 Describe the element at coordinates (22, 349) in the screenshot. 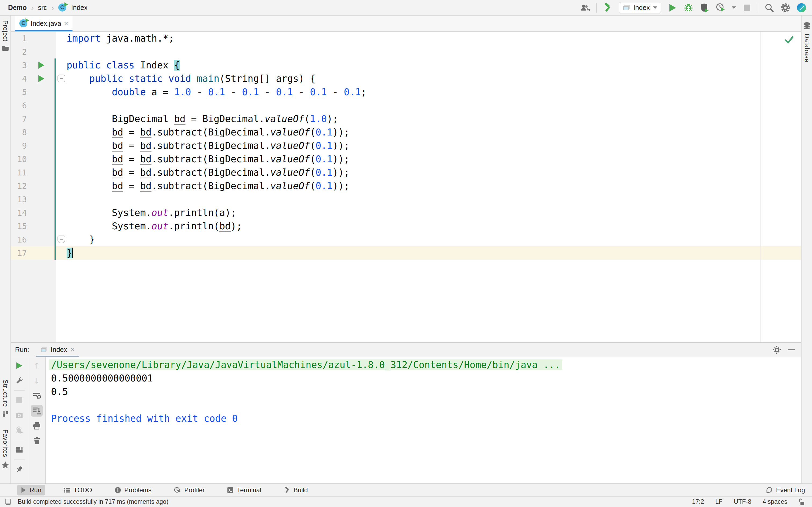

I see `run-panel-title: Run:` at that location.